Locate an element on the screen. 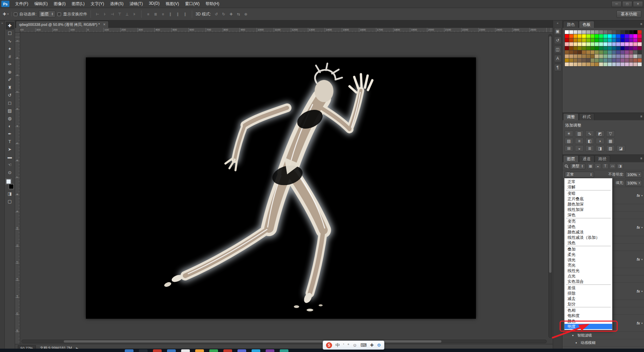 This screenshot has height=352, width=644. filter-adjustment-icon: ◒ is located at coordinates (598, 166).